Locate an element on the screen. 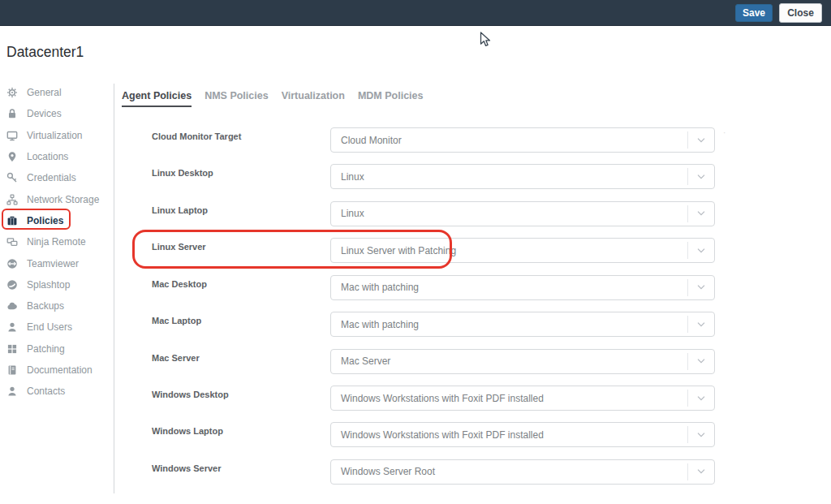 The width and height of the screenshot is (831, 504). policy-row-label: Linux Server is located at coordinates (226, 245).